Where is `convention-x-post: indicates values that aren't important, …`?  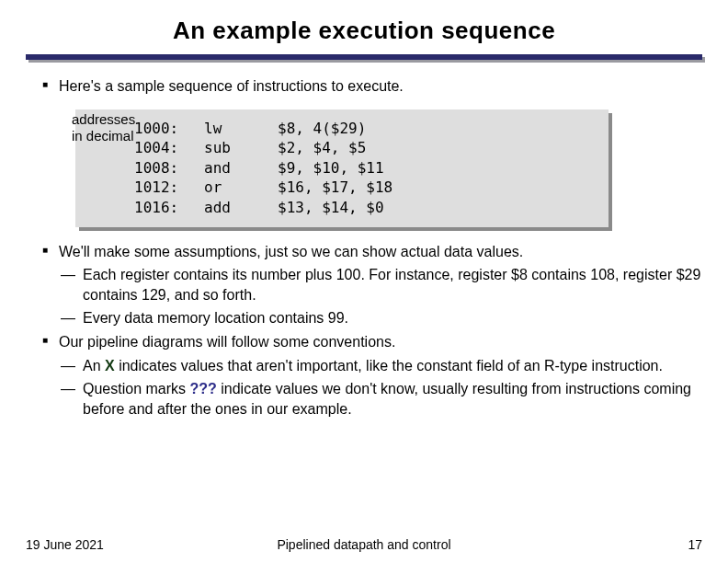
convention-x-post: indicates values that aren't important, … is located at coordinates (389, 366).